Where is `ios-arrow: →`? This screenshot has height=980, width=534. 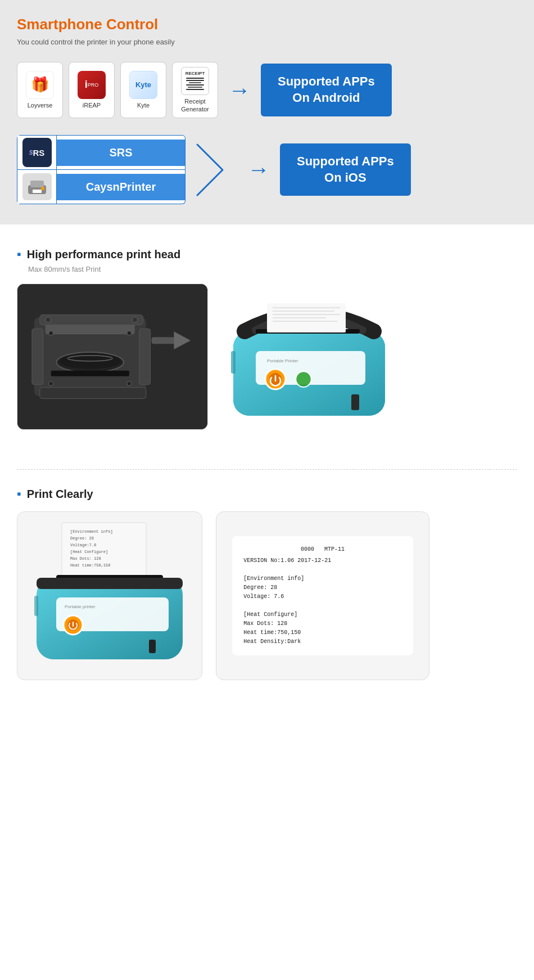 ios-arrow: → is located at coordinates (259, 170).